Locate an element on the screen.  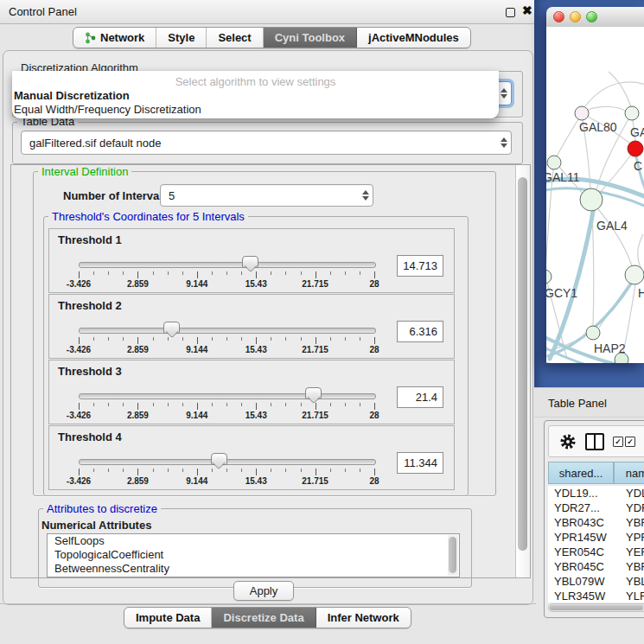
network-window-titlebar is located at coordinates (595, 17).